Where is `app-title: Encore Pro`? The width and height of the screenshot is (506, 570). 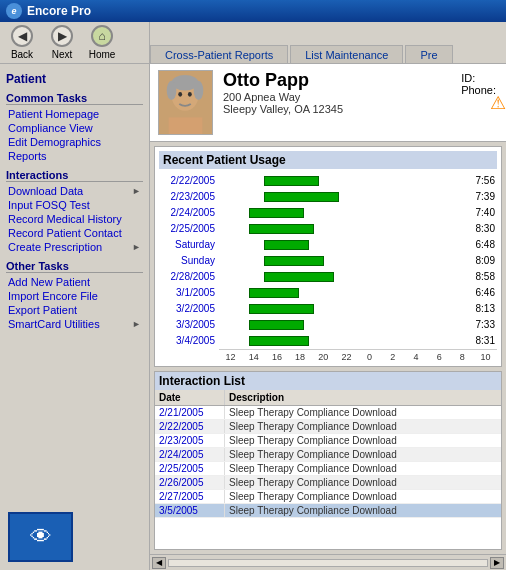
app-title: Encore Pro is located at coordinates (59, 11).